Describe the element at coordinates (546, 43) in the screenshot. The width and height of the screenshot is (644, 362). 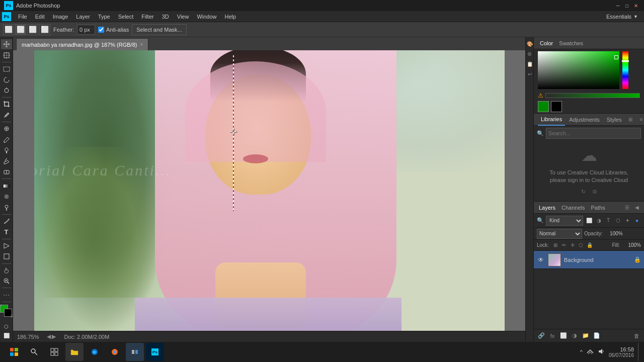
I see `color-tab: Color` at that location.